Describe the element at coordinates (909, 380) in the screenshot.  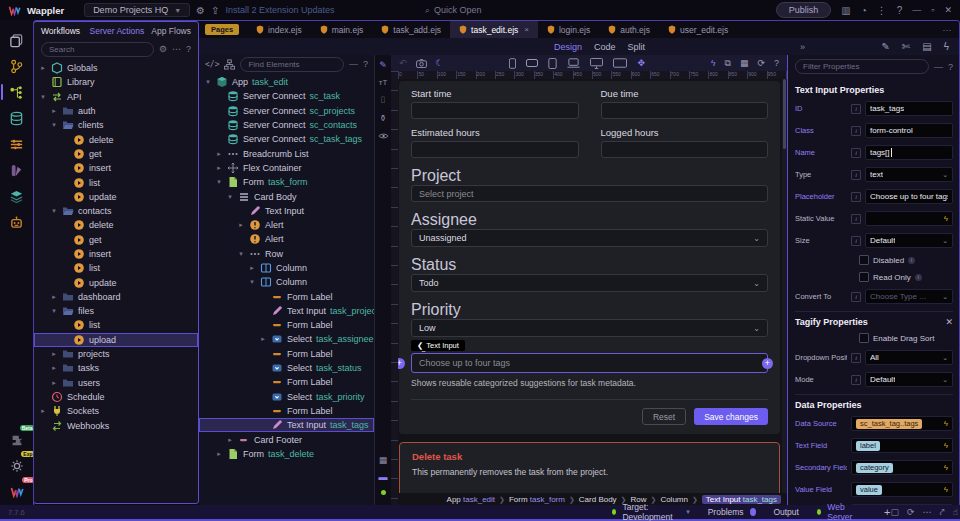
I see `prop-field-mode: Default⌄` at that location.